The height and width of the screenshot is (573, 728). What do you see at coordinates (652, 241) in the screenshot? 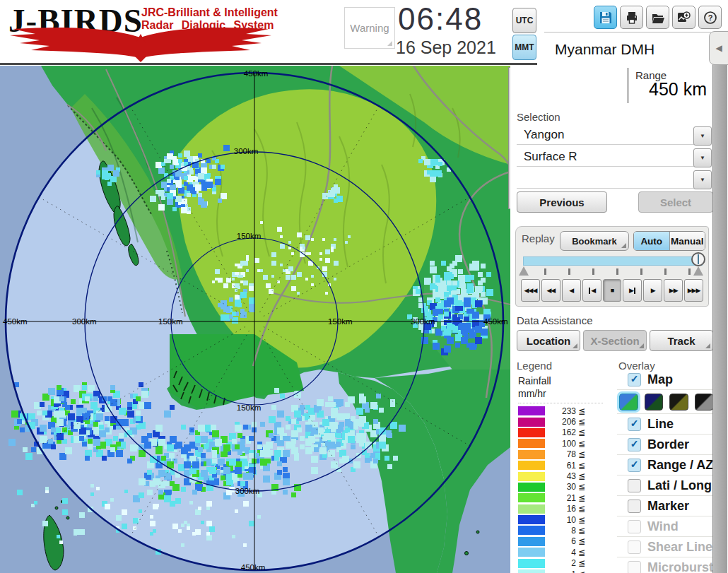
I see `auto-mode-button: Auto` at bounding box center [652, 241].